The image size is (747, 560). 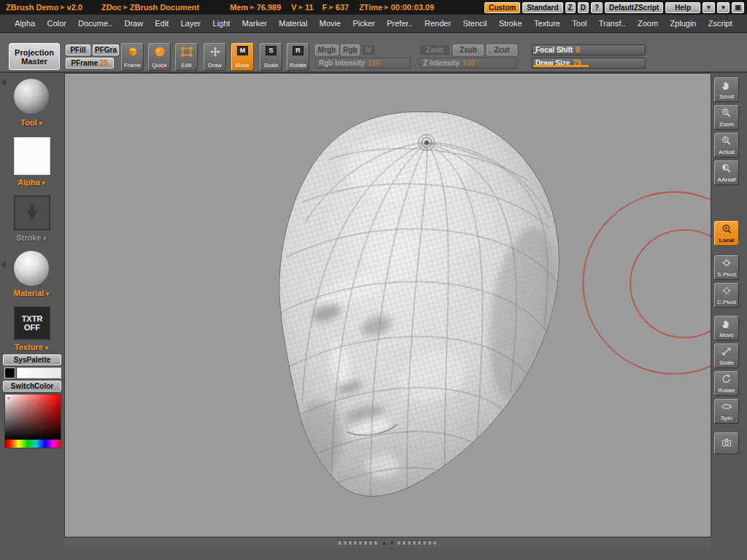 I want to click on current-material-thumbnail, so click(x=32, y=268).